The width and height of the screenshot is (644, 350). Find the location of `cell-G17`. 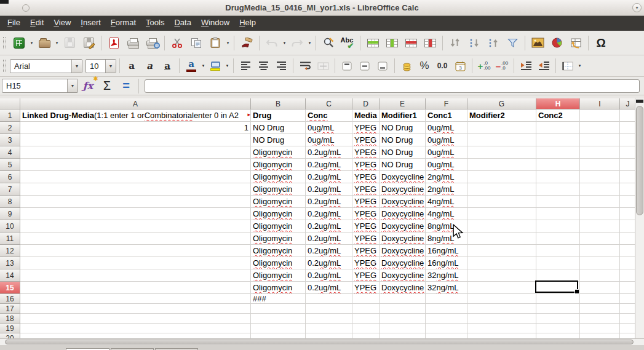

cell-G17 is located at coordinates (502, 309).